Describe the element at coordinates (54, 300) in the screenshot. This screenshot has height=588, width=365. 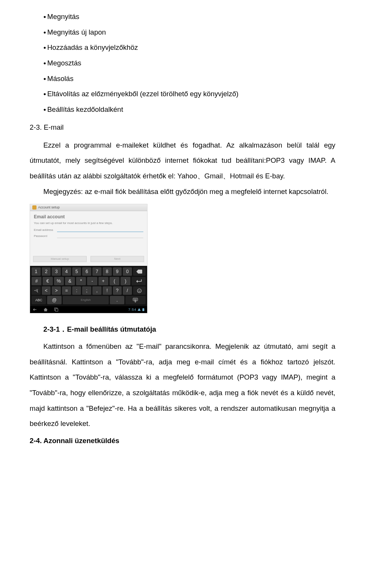
I see `at-key: @` at that location.